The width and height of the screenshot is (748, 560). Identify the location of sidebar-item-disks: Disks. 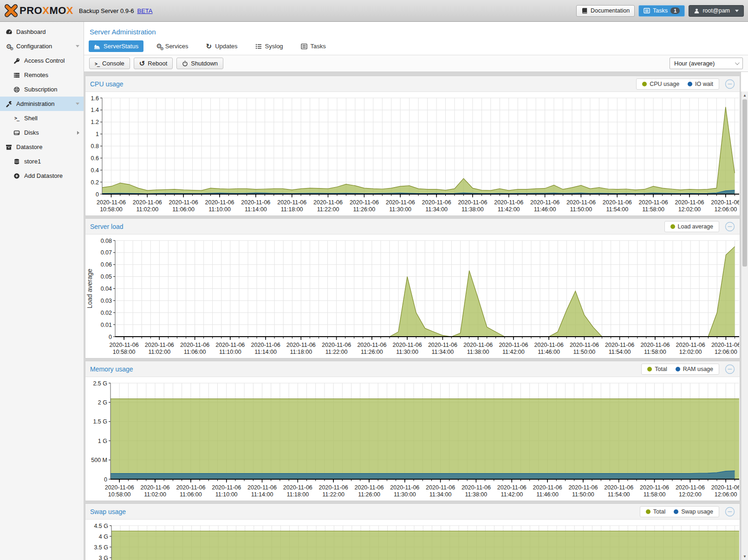
(42, 133).